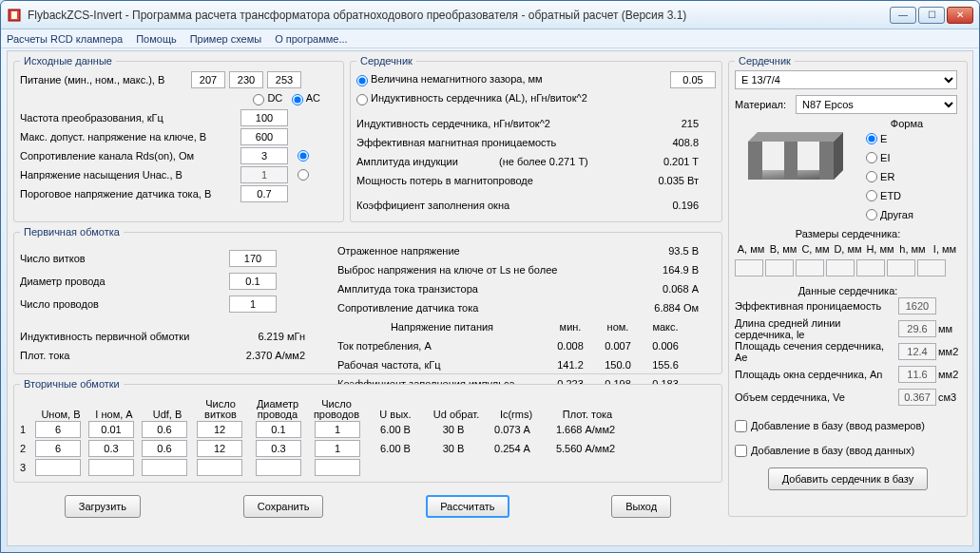 The image size is (980, 553). Describe the element at coordinates (130, 175) in the screenshot. I see `usat-label: Напряжение насыщения Uнас., В` at that location.